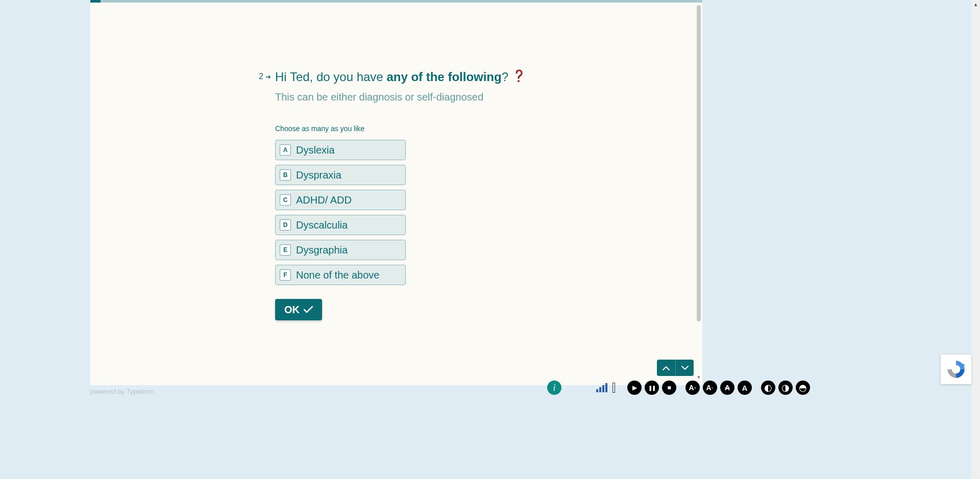 The width and height of the screenshot is (980, 479). I want to click on page-scroll-up-arrow: ▲, so click(976, 4).